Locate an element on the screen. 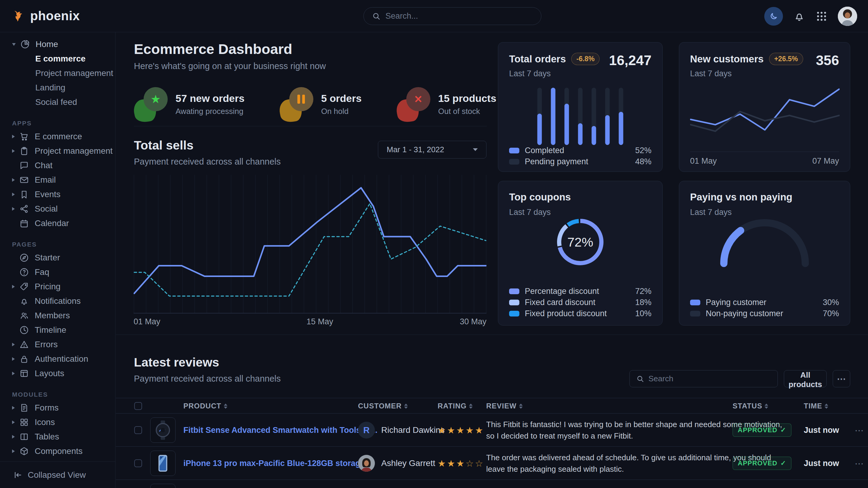 Image resolution: width=868 pixels, height=488 pixels. sidebar-item-starter: Starter is located at coordinates (58, 258).